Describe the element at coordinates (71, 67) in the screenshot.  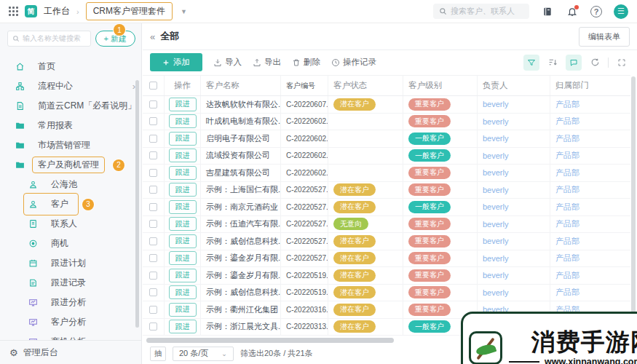
I see `sidebar-item-首页: 首页 ›` at that location.